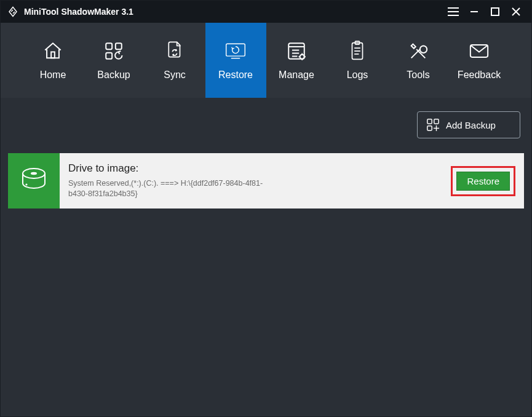 The width and height of the screenshot is (532, 417). What do you see at coordinates (234, 12) in the screenshot?
I see `app-title: MiniTool ShadowMaker 3.1` at bounding box center [234, 12].